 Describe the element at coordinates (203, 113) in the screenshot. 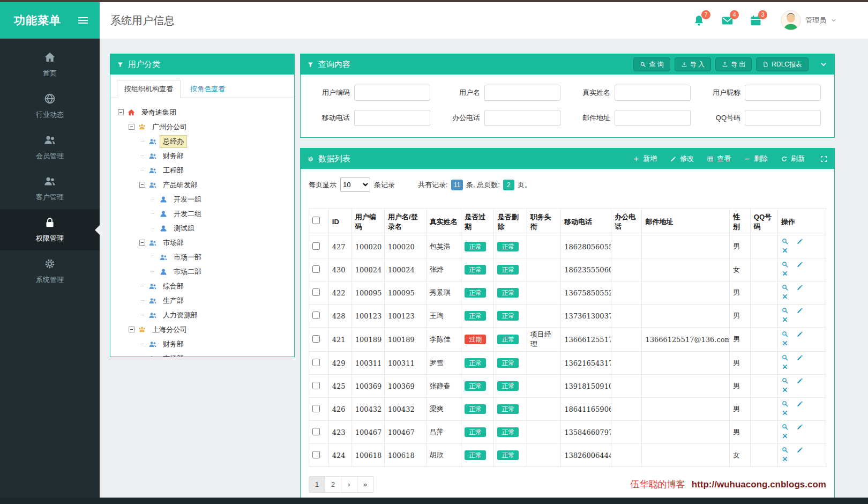

I see `tree-node: 爱奇迪集团` at that location.